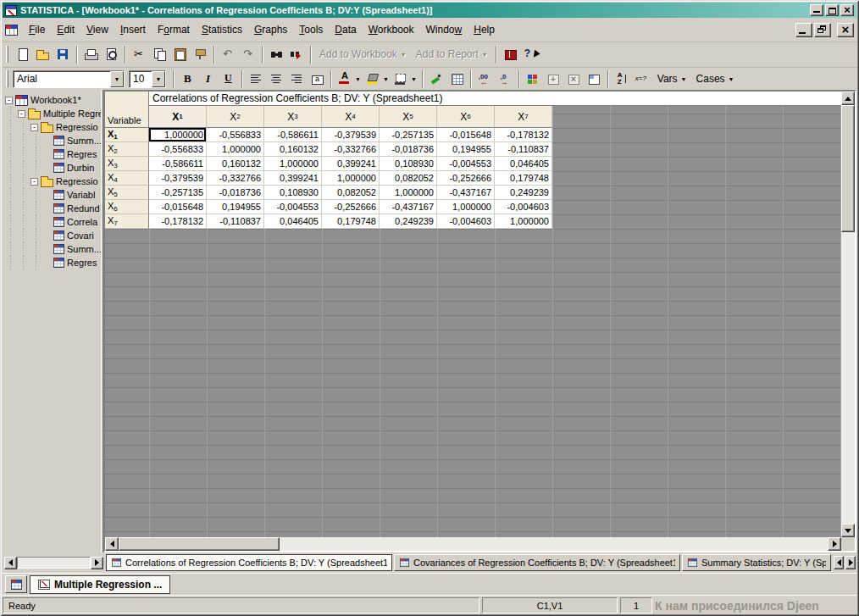 Image resolution: width=859 pixels, height=616 pixels. Describe the element at coordinates (473, 544) in the screenshot. I see `horizontal-scrollbar` at that location.